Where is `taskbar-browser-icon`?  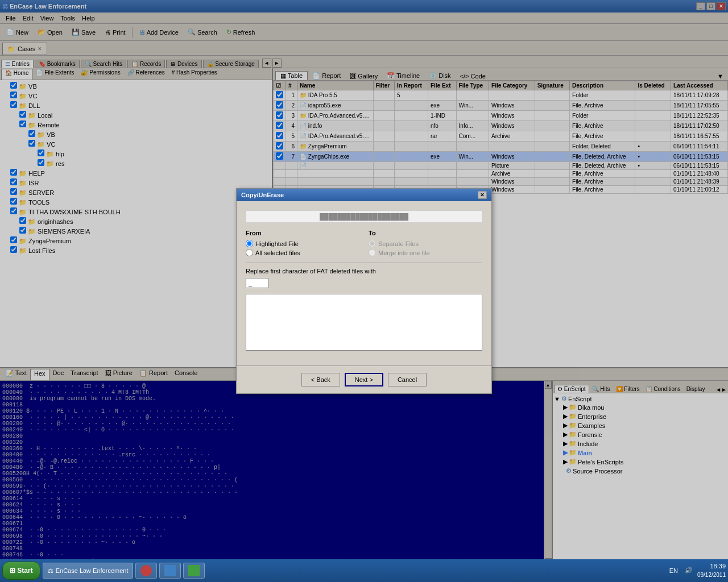 taskbar-browser-icon is located at coordinates (146, 571).